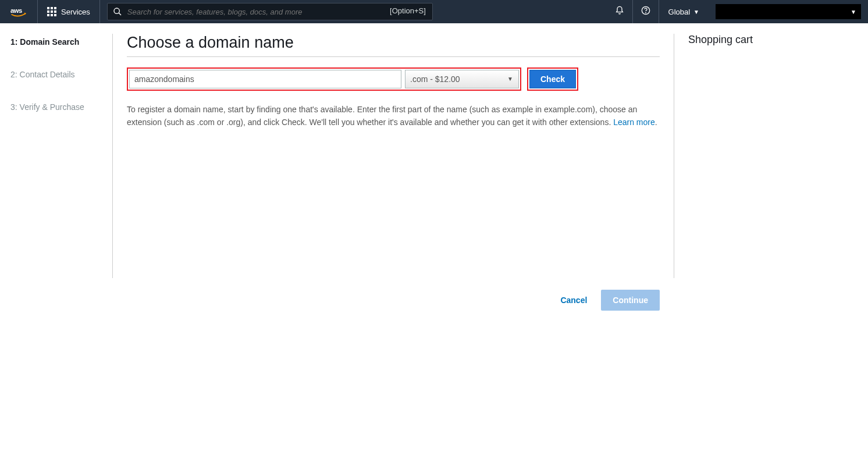 The image size is (868, 452). I want to click on cart-title: Shopping cart, so click(764, 40).